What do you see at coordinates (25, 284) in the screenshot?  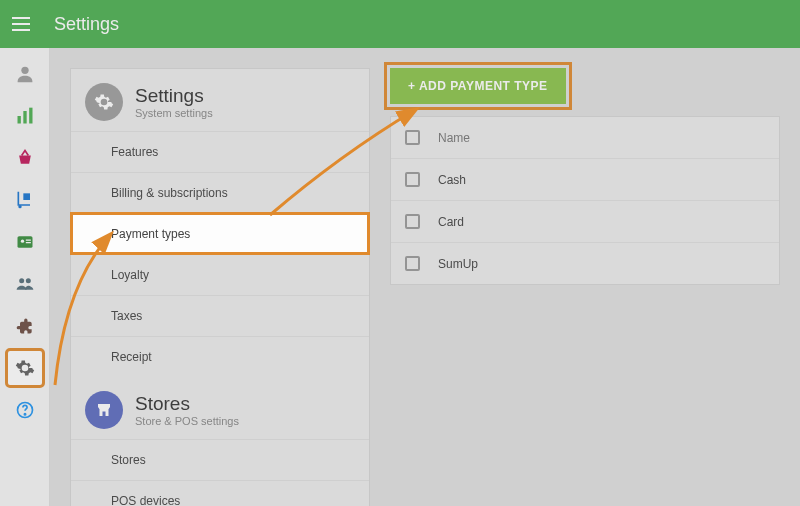 I see `people-icon` at bounding box center [25, 284].